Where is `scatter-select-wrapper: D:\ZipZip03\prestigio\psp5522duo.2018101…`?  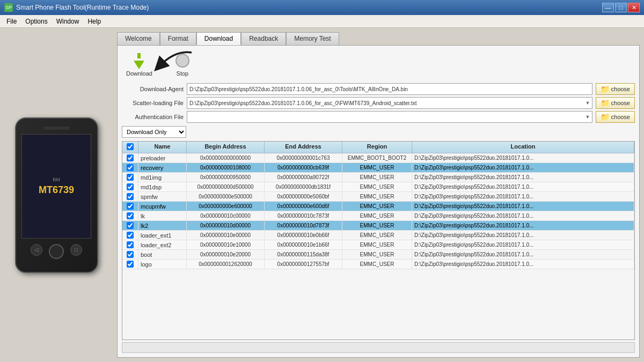 scatter-select-wrapper: D:\ZipZip03\prestigio\psp5522duo.2018101… is located at coordinates (390, 103).